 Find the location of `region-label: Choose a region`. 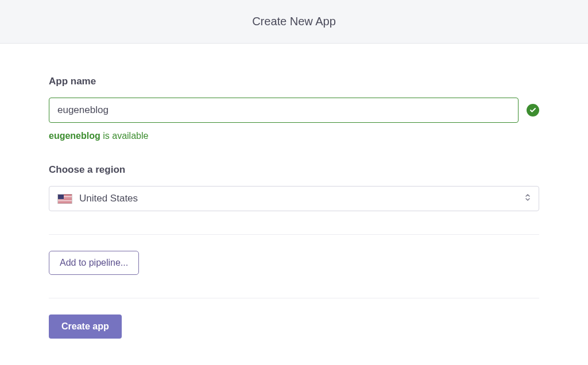

region-label: Choose a region is located at coordinates (294, 170).